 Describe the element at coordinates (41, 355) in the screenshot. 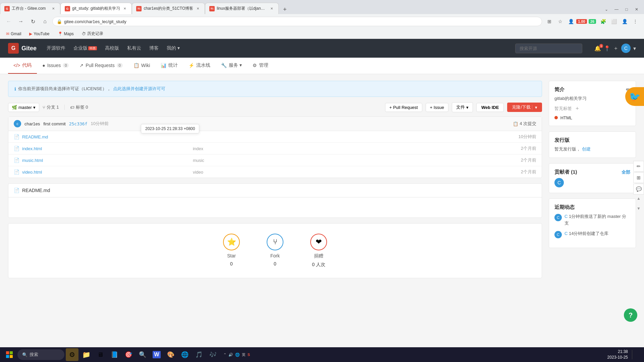

I see `taskbar-search: 🔍 搜索` at that location.